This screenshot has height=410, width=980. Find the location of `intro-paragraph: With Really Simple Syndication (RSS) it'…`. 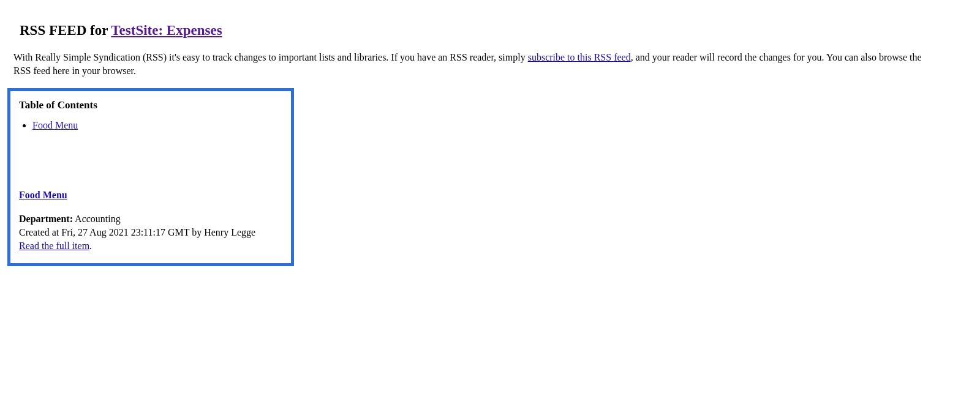

intro-paragraph: With Really Simple Syndication (RSS) it'… is located at coordinates (472, 64).